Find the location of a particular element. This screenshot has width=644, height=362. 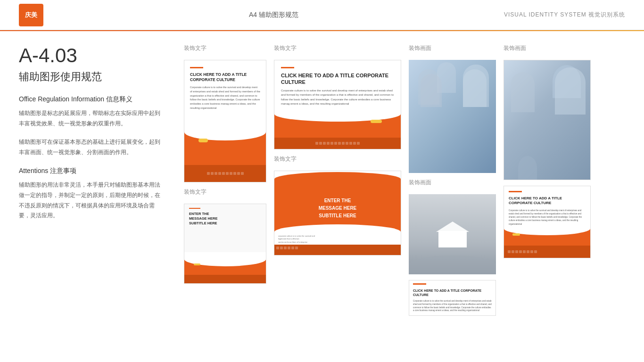

card-1b-inner: ENTER THEMESSAGE HERESUBTITLE HERE is located at coordinates (225, 218).